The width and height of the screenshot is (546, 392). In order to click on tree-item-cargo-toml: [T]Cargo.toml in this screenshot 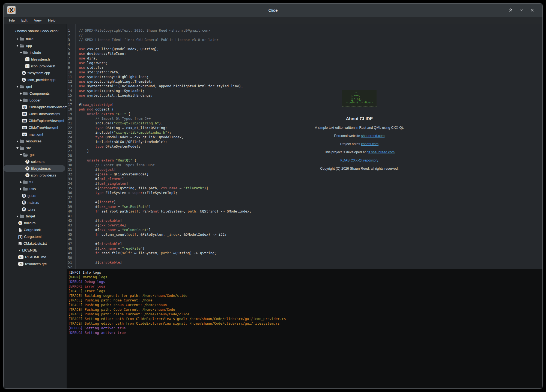, I will do `click(35, 237)`.